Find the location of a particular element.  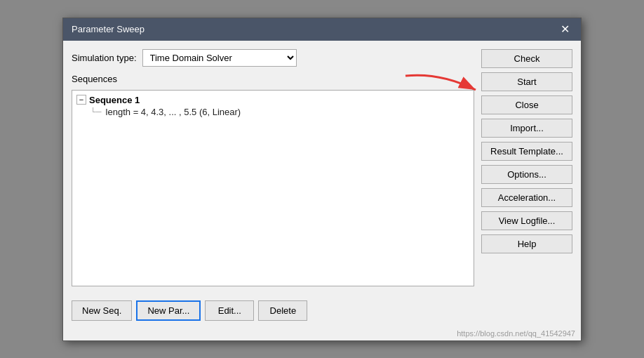

view-logfile-button: View Logfile... is located at coordinates (527, 220).